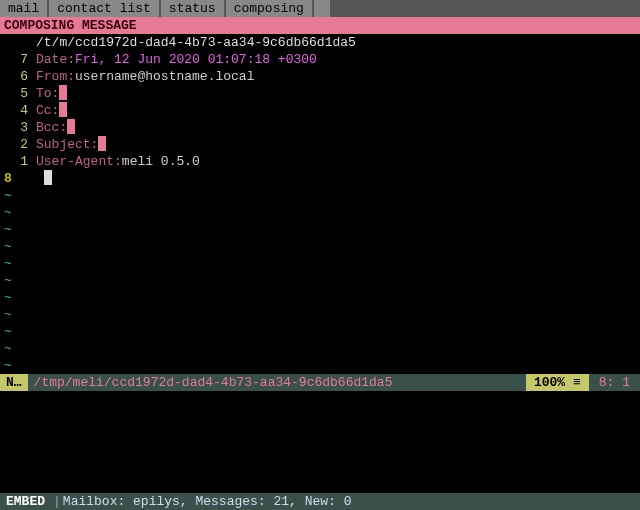 This screenshot has height=510, width=640. Describe the element at coordinates (14, 382) in the screenshot. I see `status-mode: N…` at that location.